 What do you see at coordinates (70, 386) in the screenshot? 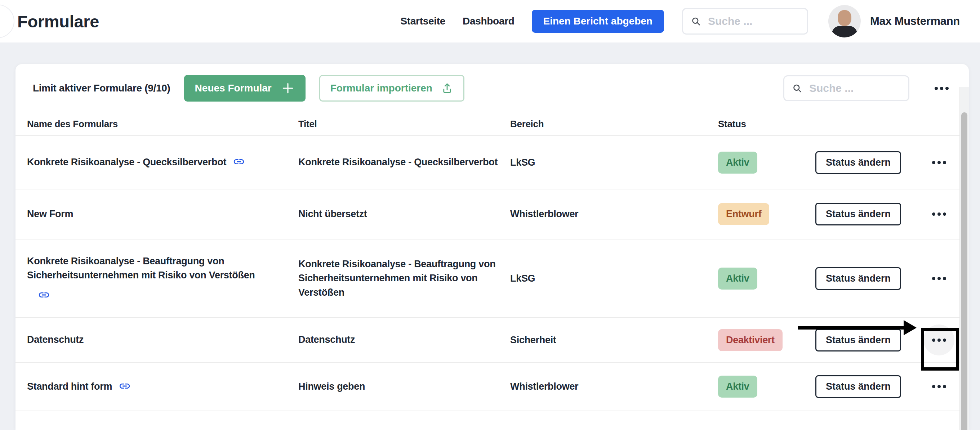
I see `form-name: Standard hint form` at bounding box center [70, 386].